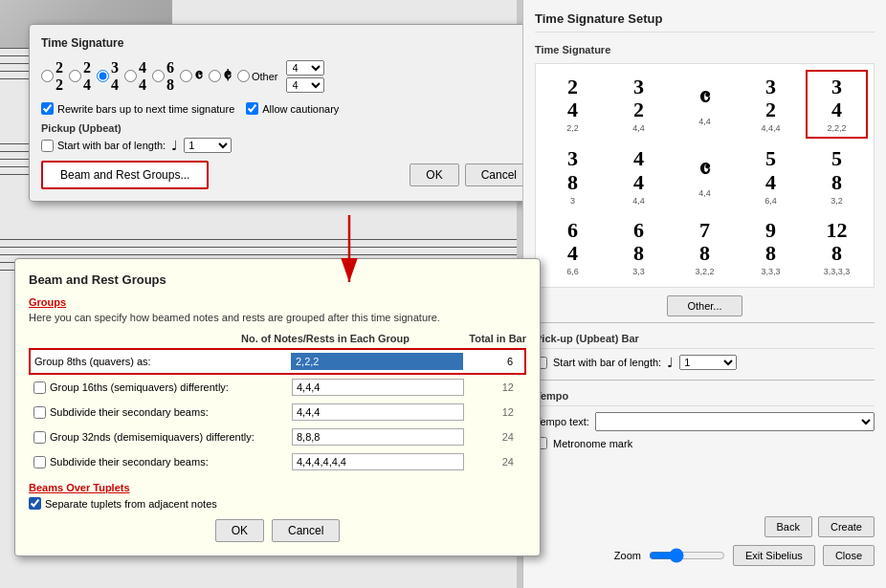 Image resolution: width=886 pixels, height=588 pixels. Describe the element at coordinates (771, 98) in the screenshot. I see `ts-symbol-3-2-b: 32` at that location.